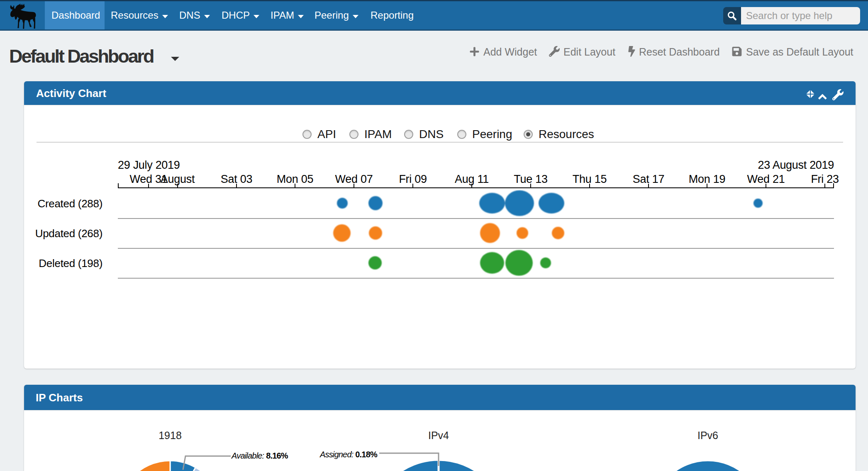 Image resolution: width=868 pixels, height=471 pixels. Describe the element at coordinates (354, 179) in the screenshot. I see `svg-text: Wed 07` at that location.